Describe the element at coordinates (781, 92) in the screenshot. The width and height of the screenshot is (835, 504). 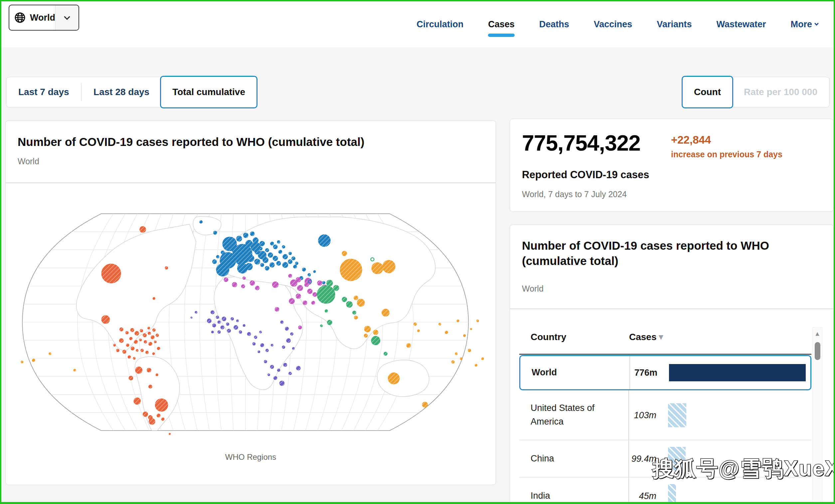
I see `metric-tab-rate-per-100-000: Rate per 100 000` at that location.